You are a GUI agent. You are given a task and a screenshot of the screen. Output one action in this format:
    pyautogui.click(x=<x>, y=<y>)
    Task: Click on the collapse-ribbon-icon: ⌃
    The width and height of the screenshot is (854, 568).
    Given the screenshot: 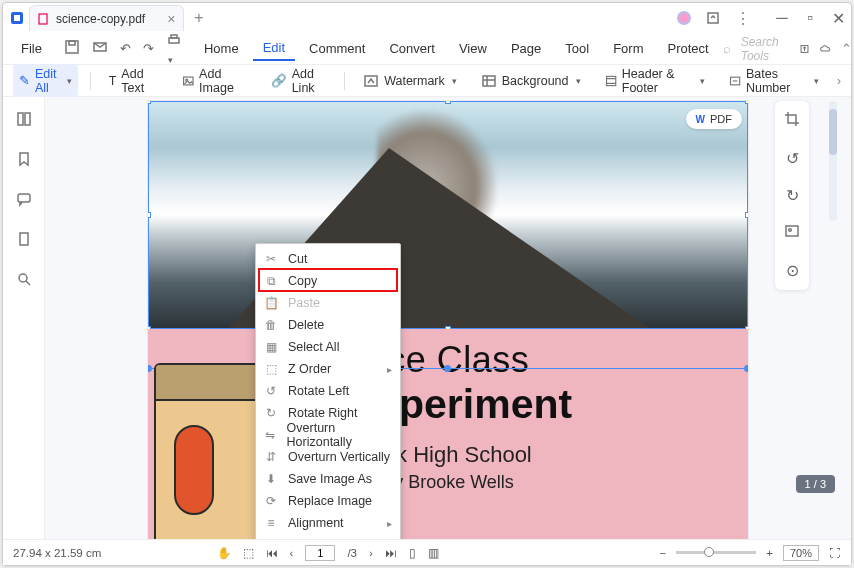 What is the action you would take?
    pyautogui.click(x=846, y=48)
    